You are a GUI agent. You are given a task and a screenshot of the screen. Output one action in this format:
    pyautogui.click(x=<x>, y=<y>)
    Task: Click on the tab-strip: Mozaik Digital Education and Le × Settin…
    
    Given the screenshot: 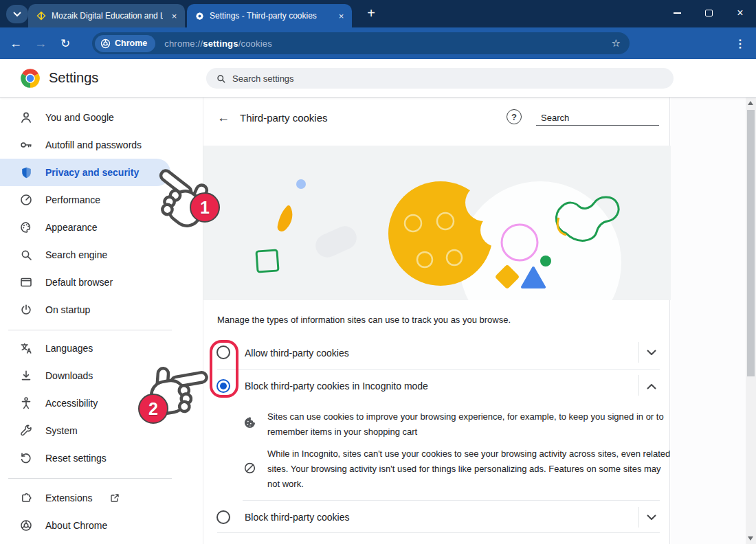 What is the action you would take?
    pyautogui.click(x=378, y=14)
    